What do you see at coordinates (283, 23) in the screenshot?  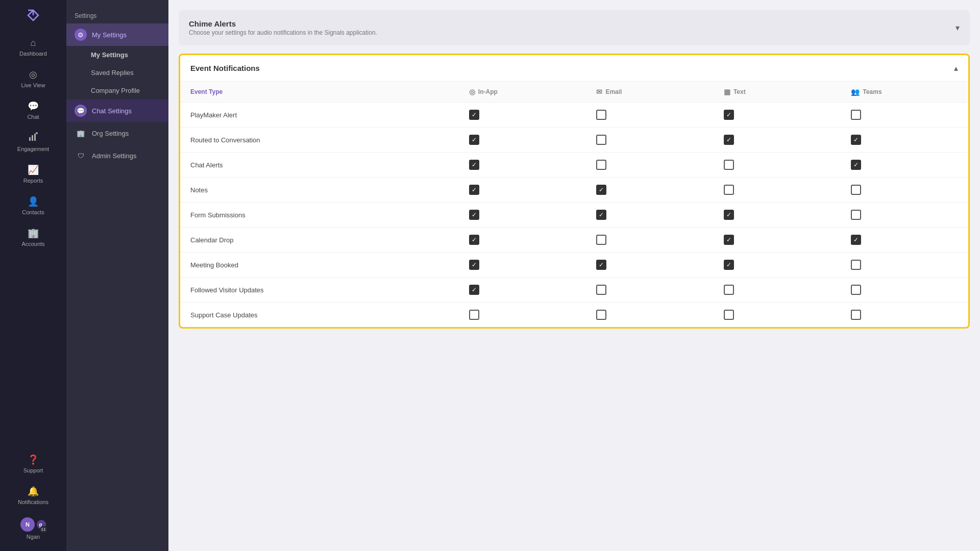 I see `chime-alerts-title: Chime Alerts` at bounding box center [283, 23].